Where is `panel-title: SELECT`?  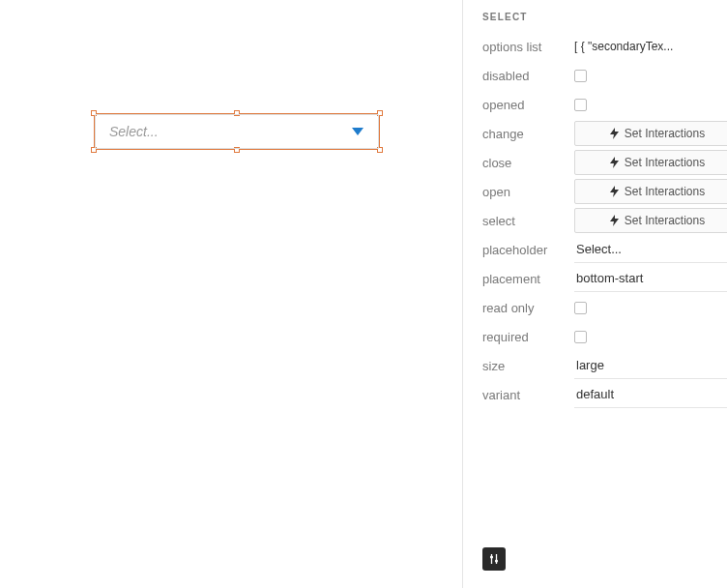 panel-title: SELECT is located at coordinates (605, 17).